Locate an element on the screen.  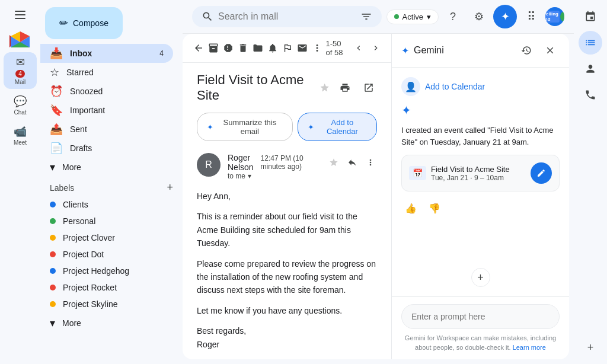
search-icon is located at coordinates (207, 17).